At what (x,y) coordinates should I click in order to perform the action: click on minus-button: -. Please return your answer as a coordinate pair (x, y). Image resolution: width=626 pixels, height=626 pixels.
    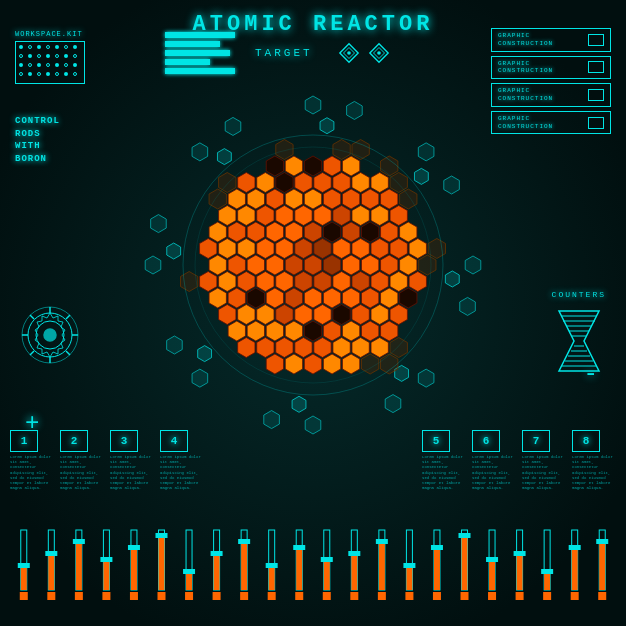
    Looking at the image, I should click on (591, 374).